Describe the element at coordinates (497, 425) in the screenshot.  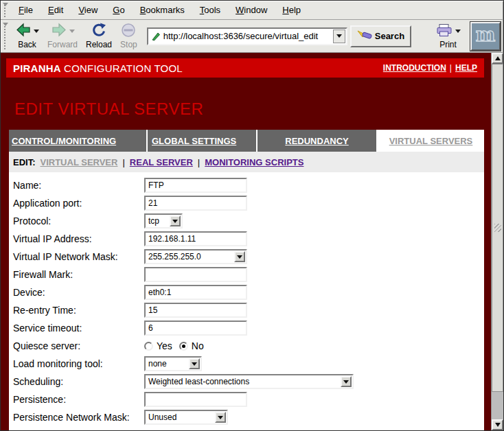
I see `scroll-down-button` at that location.